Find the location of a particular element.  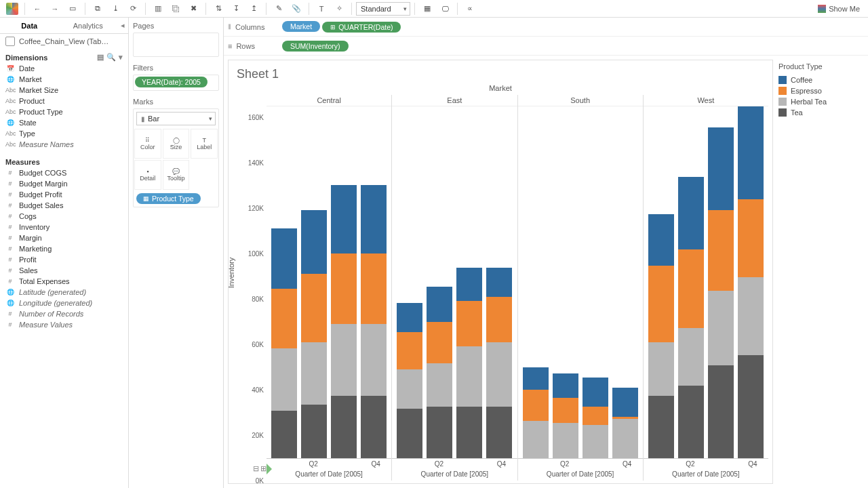

fit-select: Standard is located at coordinates (383, 9).